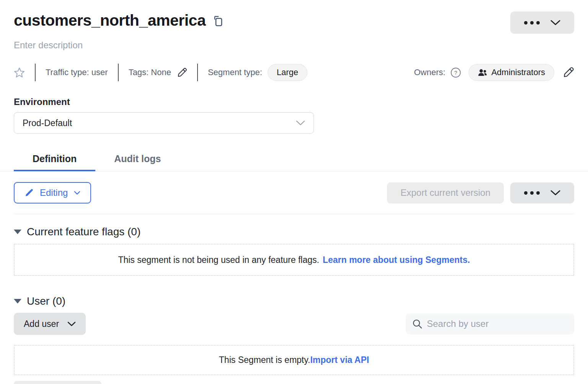 The width and height of the screenshot is (588, 384). I want to click on environment-selected-value: Prod-Default, so click(47, 123).